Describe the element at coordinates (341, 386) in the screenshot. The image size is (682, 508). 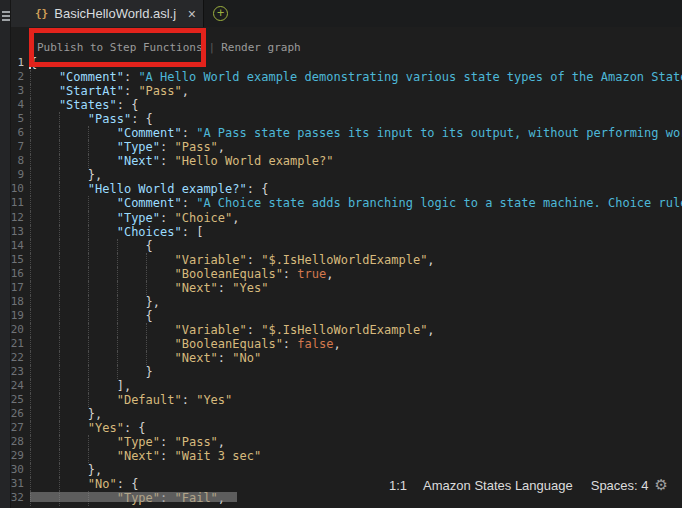
I see `code-line: 24],` at that location.